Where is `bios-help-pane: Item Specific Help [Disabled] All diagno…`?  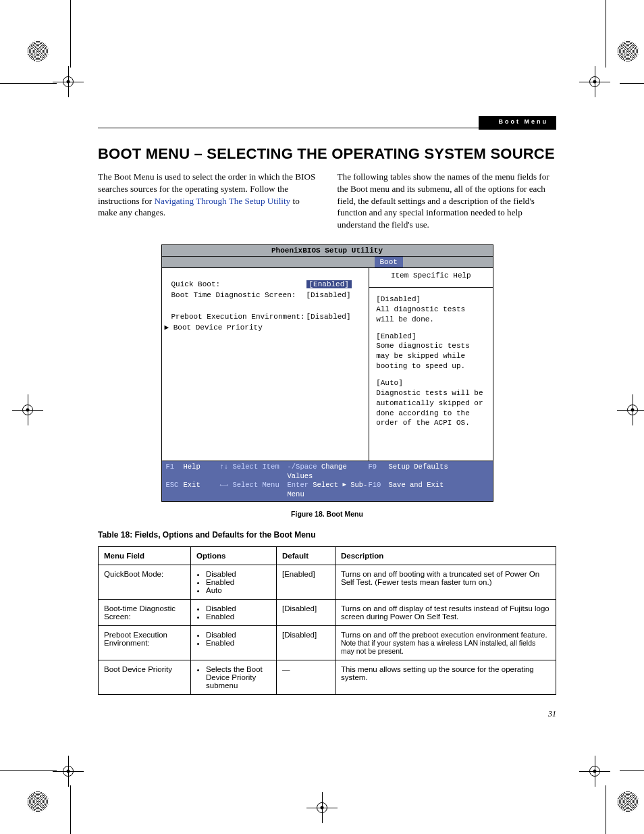 bios-help-pane: Item Specific Help [Disabled] All diagno… is located at coordinates (431, 365).